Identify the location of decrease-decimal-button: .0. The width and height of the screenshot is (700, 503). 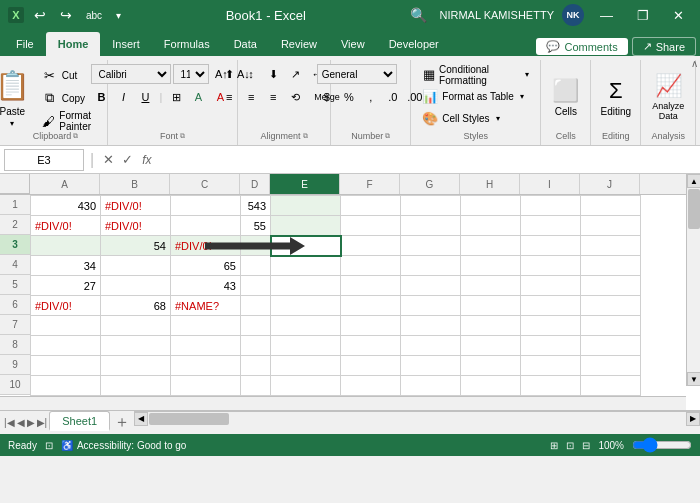
(393, 97).